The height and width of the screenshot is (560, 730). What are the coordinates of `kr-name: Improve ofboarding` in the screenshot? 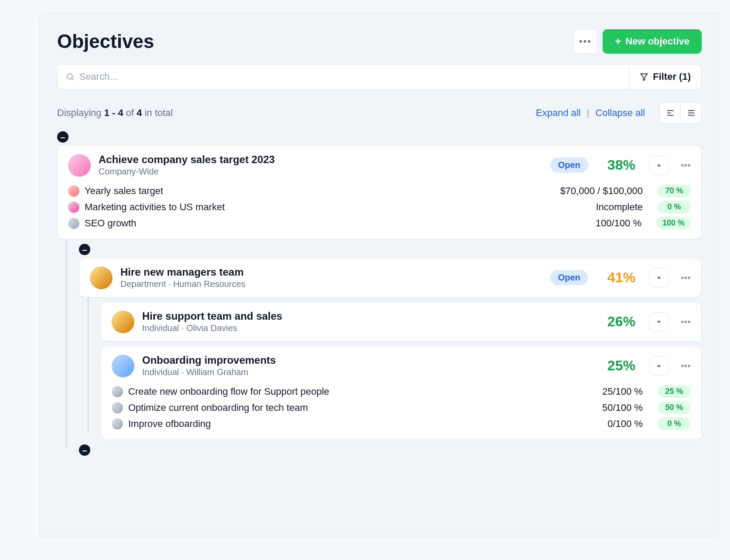 It's located at (326, 424).